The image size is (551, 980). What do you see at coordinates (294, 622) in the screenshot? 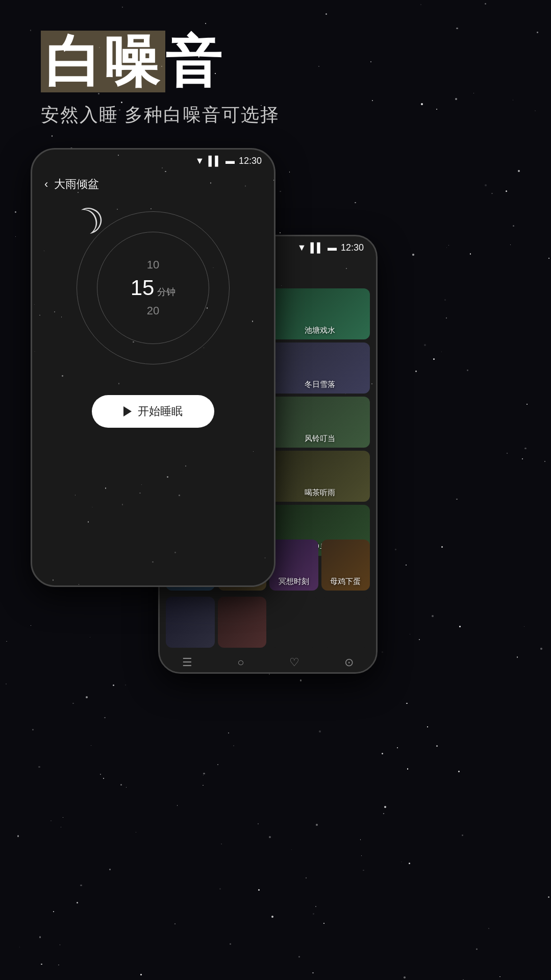
I see `sound-item-extra3` at bounding box center [294, 622].